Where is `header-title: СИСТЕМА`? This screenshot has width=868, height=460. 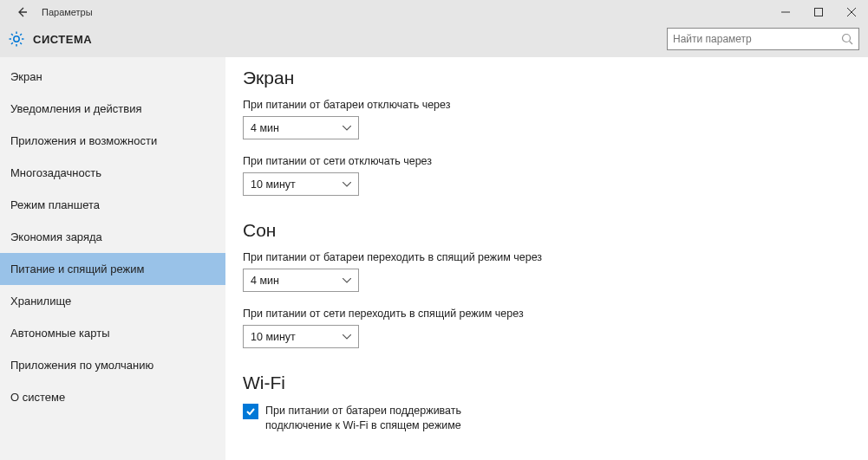 header-title: СИСТЕМА is located at coordinates (62, 40).